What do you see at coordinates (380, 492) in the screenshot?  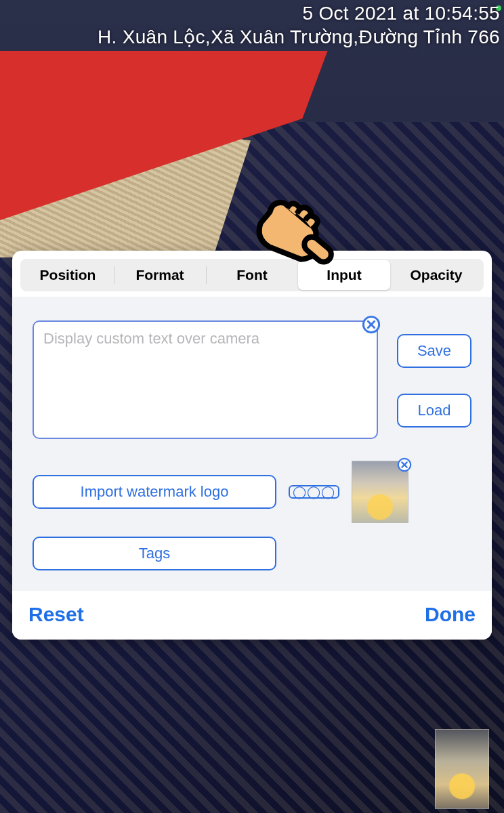 I see `watermark-thumbnail` at bounding box center [380, 492].